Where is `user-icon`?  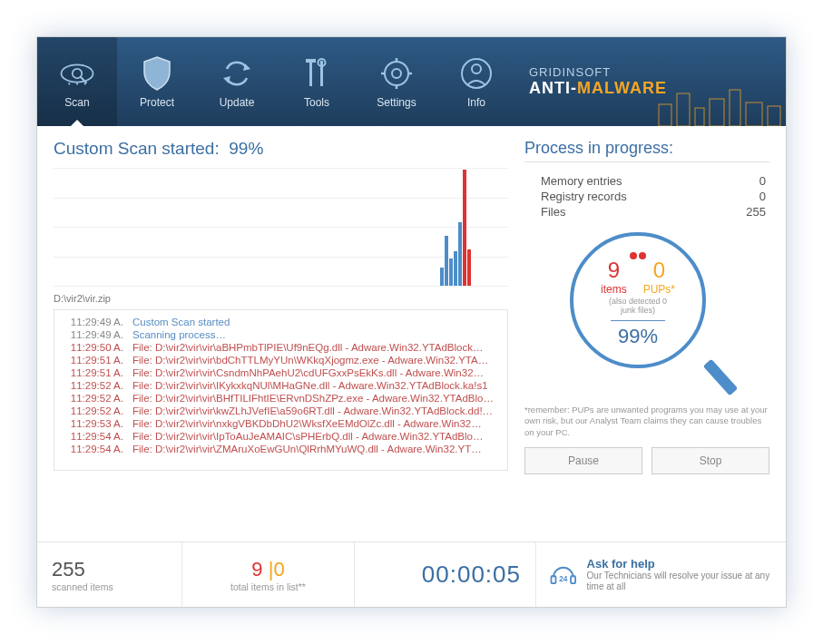 user-icon is located at coordinates (476, 73).